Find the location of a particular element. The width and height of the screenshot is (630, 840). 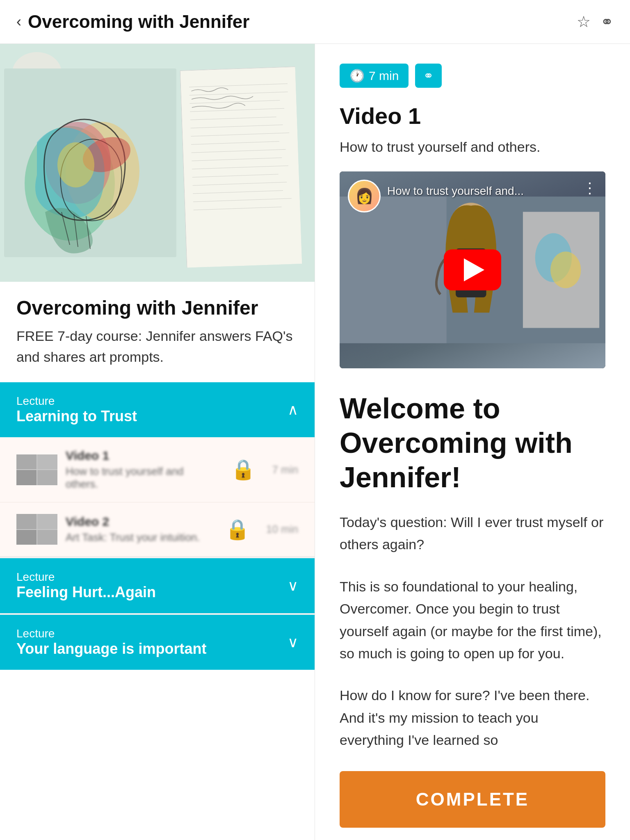

lecture-chevron-3: ∨ is located at coordinates (293, 642).